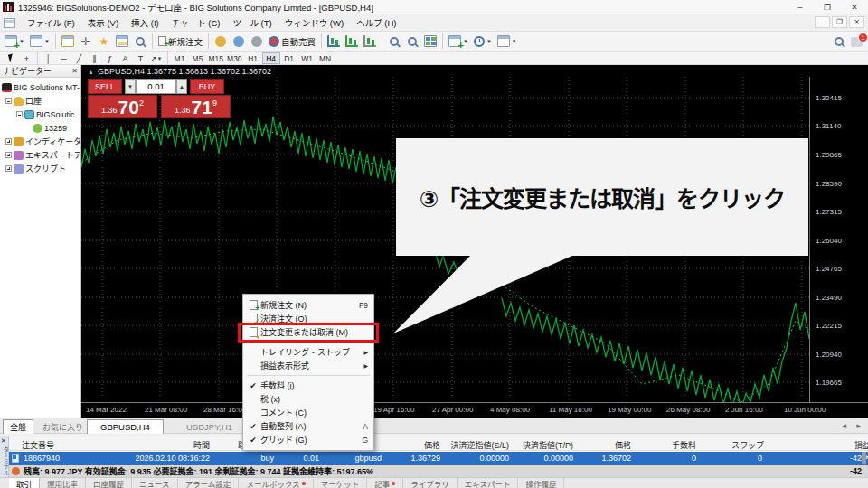 The width and height of the screenshot is (868, 488). I want to click on tab-news: ニュース, so click(156, 483).